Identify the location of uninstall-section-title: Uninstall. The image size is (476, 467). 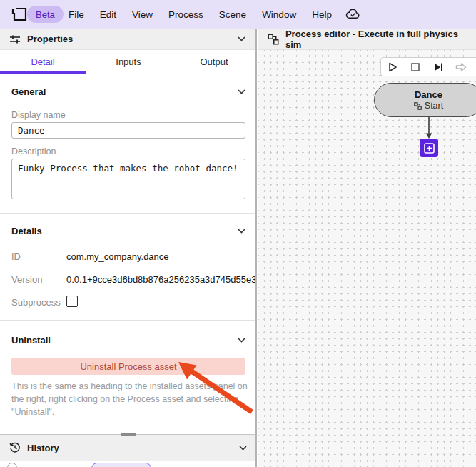
(31, 340).